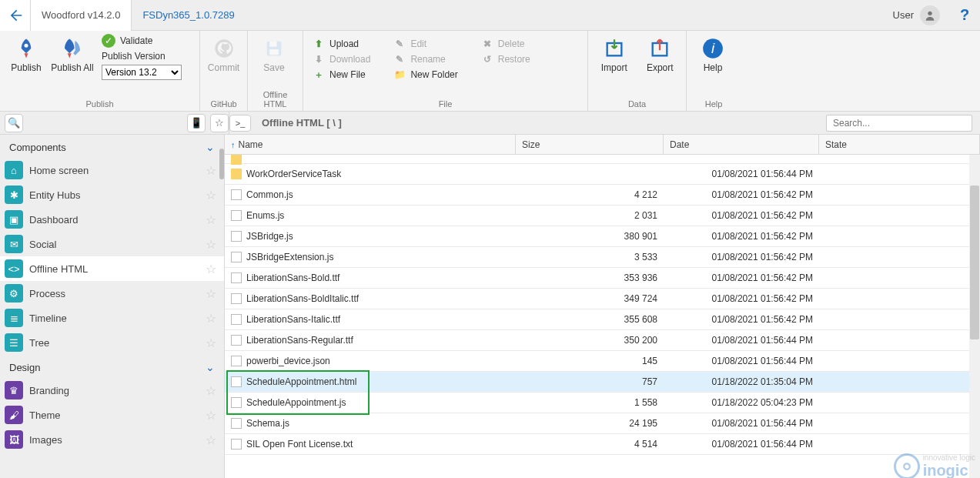 Image resolution: width=980 pixels, height=478 pixels. What do you see at coordinates (661, 54) in the screenshot?
I see `export-button: Export` at bounding box center [661, 54].